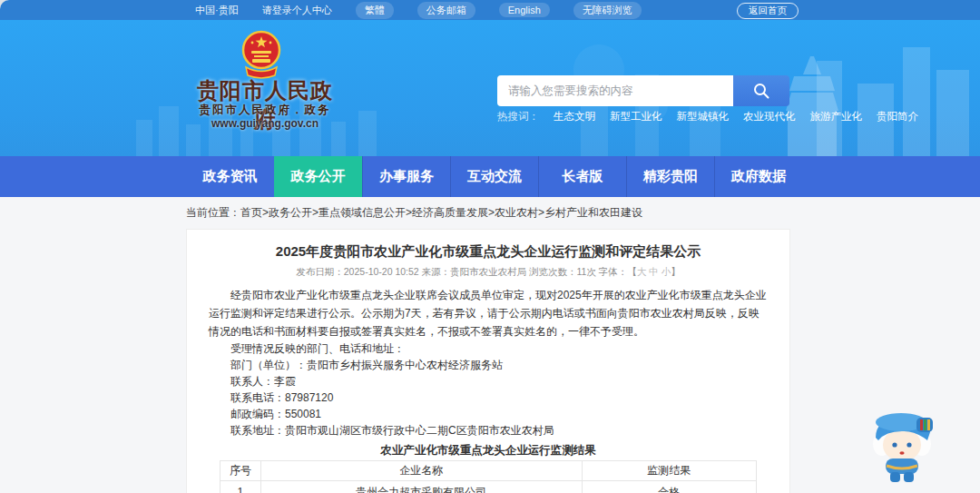 The width and height of the screenshot is (980, 493). I want to click on return-home-button: 返回首页, so click(768, 11).